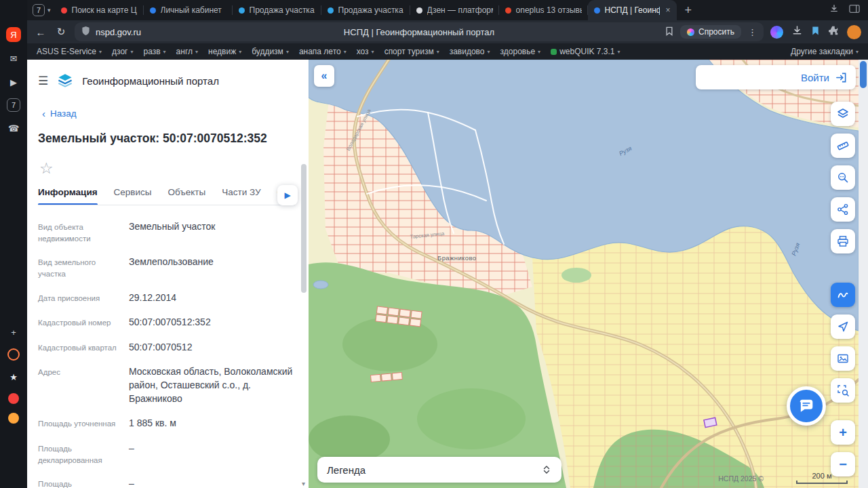 Image resolution: width=868 pixels, height=488 pixels. I want to click on assistant-icon, so click(777, 33).